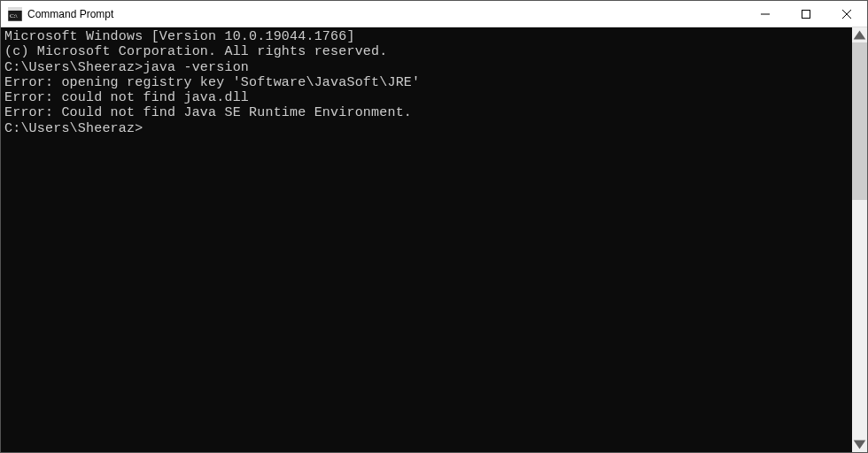 This screenshot has width=868, height=453. I want to click on maximize-button, so click(806, 14).